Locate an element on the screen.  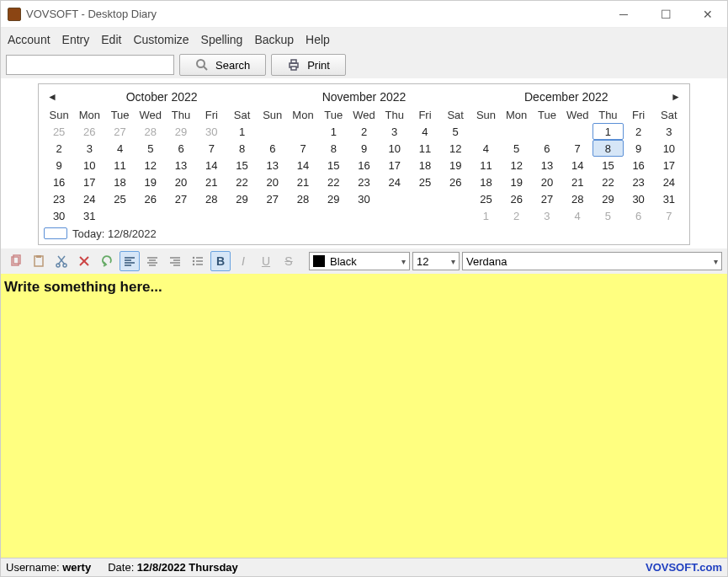
underline-button: U is located at coordinates (266, 261).